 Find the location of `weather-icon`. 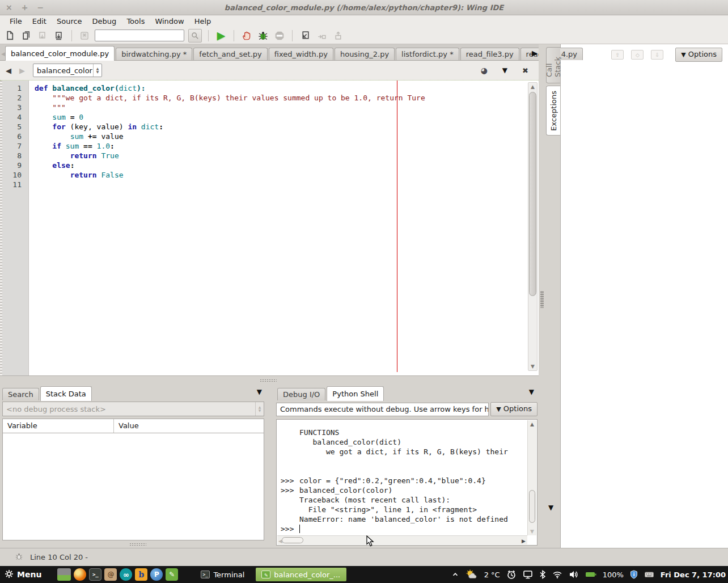

weather-icon is located at coordinates (472, 574).